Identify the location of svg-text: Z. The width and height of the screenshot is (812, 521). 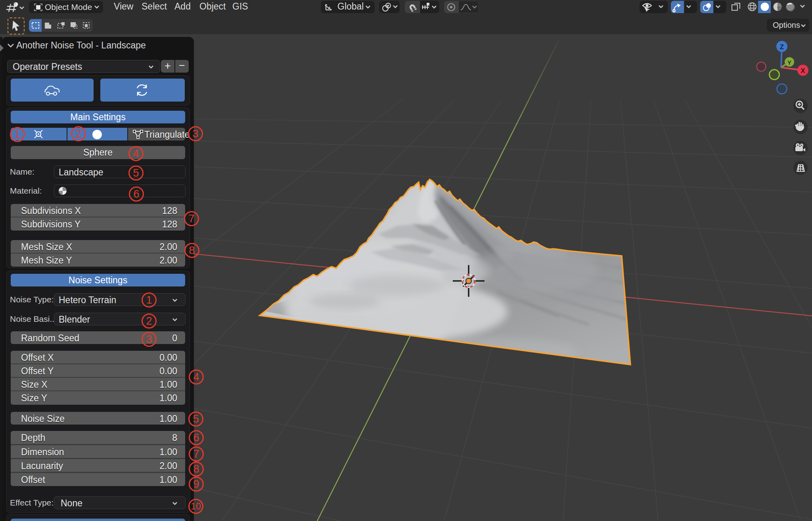
(782, 47).